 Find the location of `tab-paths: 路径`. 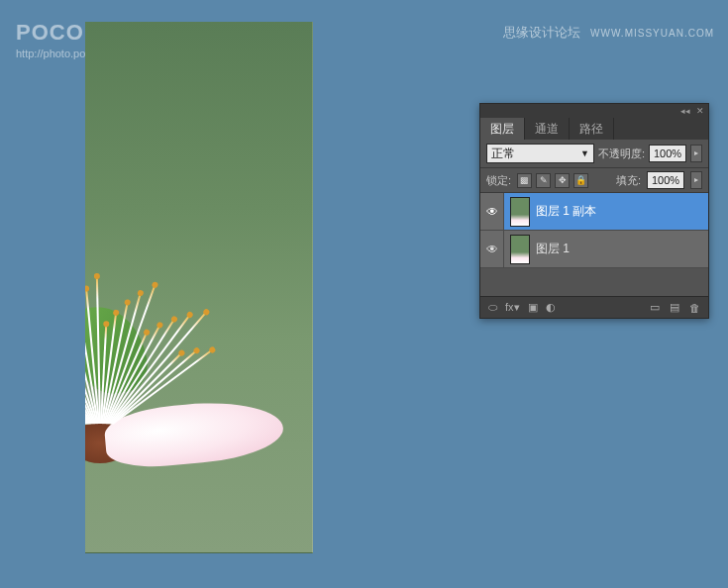

tab-paths: 路径 is located at coordinates (592, 129).